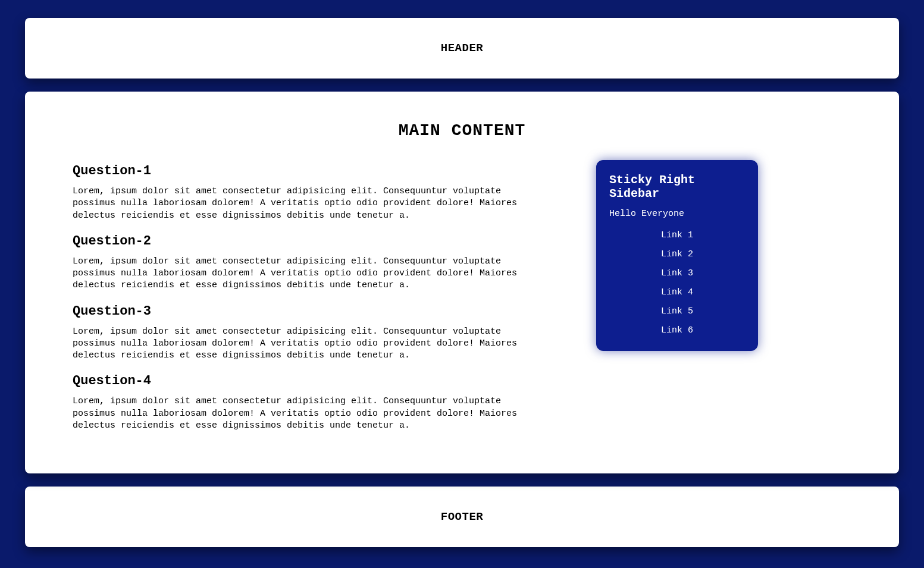 The height and width of the screenshot is (568, 924). Describe the element at coordinates (305, 403) in the screenshot. I see `question-block: Question-4 Lorem, ipsum dolor sit amet c…` at that location.